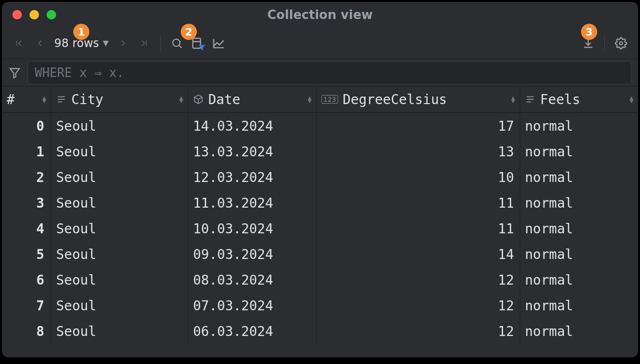 The height and width of the screenshot is (364, 640). Describe the element at coordinates (330, 73) in the screenshot. I see `filter-input: WHERE x ⇒ x.` at that location.